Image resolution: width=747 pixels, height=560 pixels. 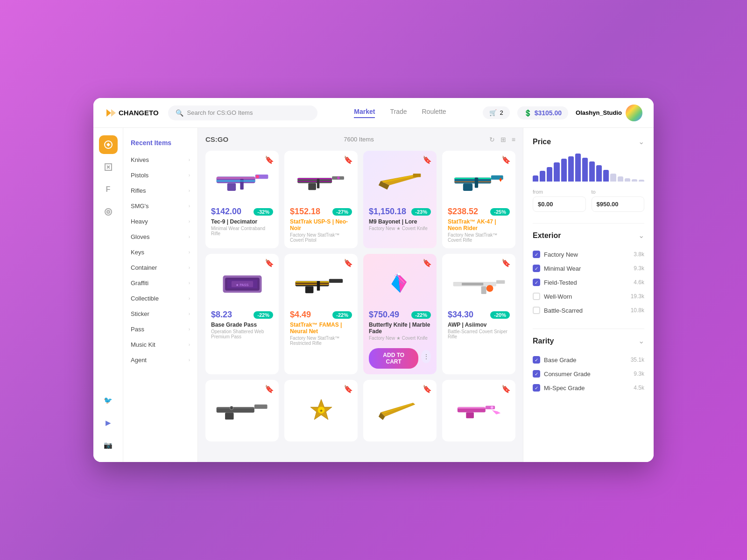 What do you see at coordinates (503, 140) in the screenshot?
I see `grid-view-icon: ⊞` at bounding box center [503, 140].